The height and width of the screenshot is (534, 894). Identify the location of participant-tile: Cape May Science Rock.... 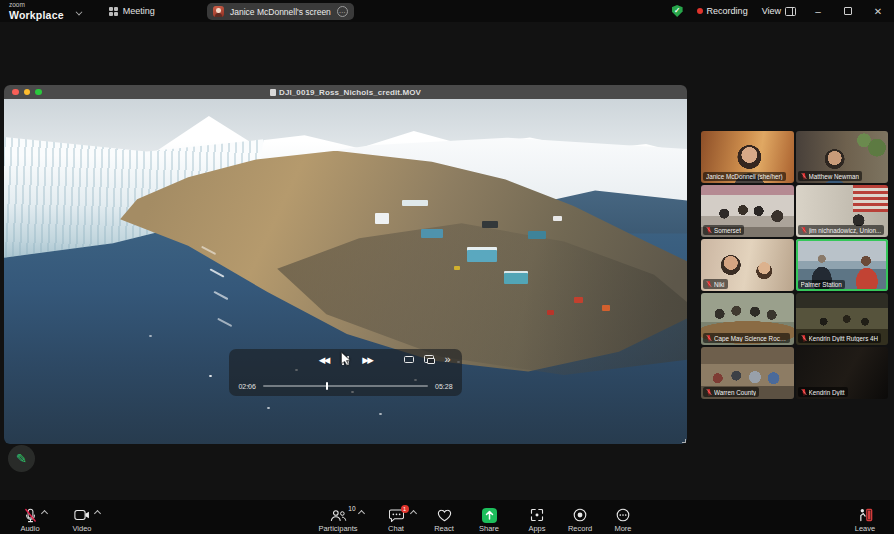
(748, 319).